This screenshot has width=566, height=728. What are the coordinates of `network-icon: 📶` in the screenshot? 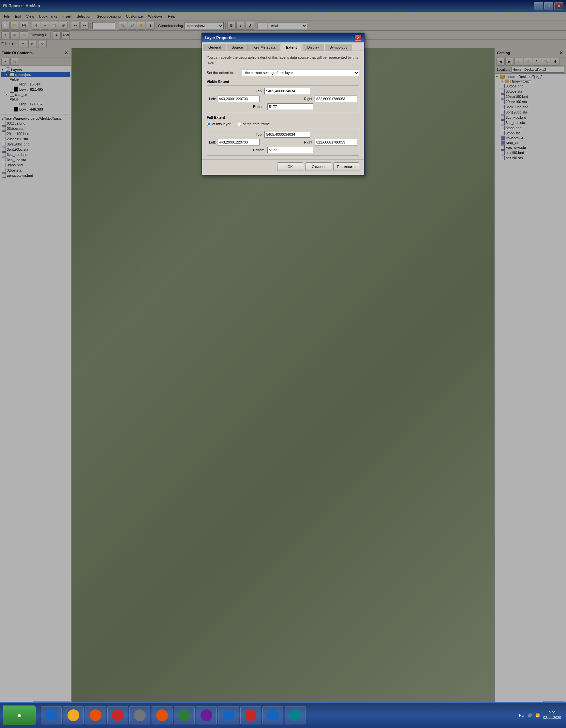 It's located at (538, 715).